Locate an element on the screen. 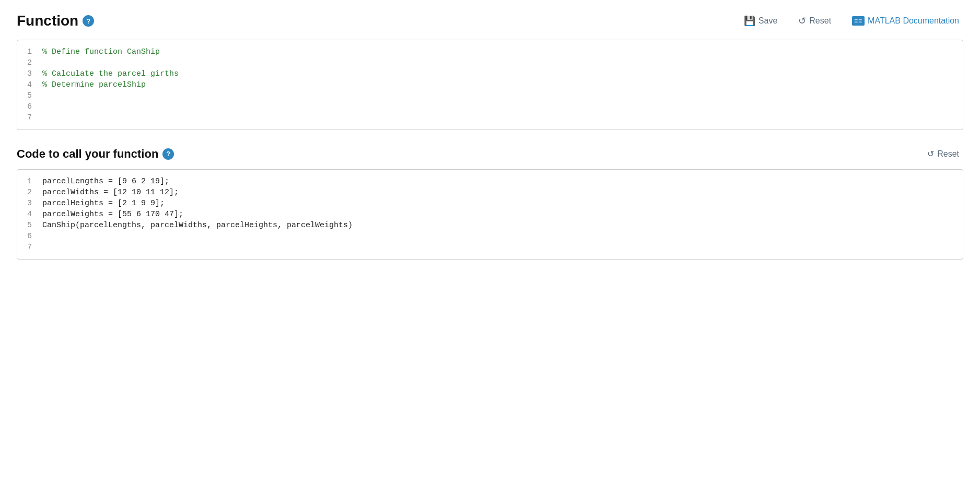 The image size is (980, 494). table-row: 4parcelWeights = [55 6 170 47]; is located at coordinates (490, 214).